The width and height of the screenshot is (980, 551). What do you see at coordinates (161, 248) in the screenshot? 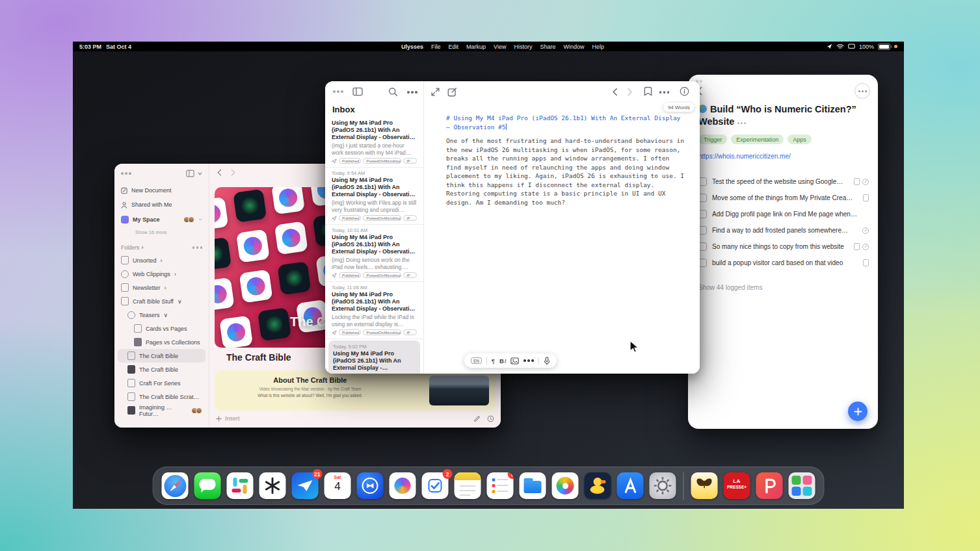
I see `folders-header: Folders` at bounding box center [161, 248].